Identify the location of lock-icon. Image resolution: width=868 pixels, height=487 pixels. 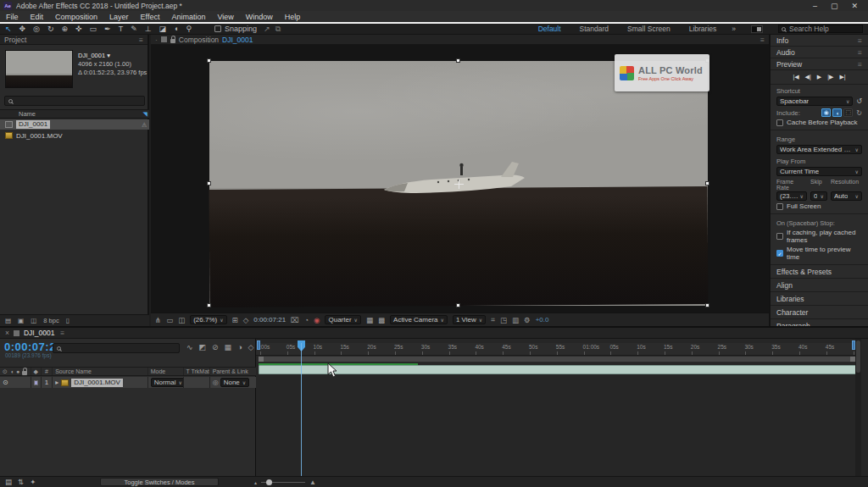
(173, 41).